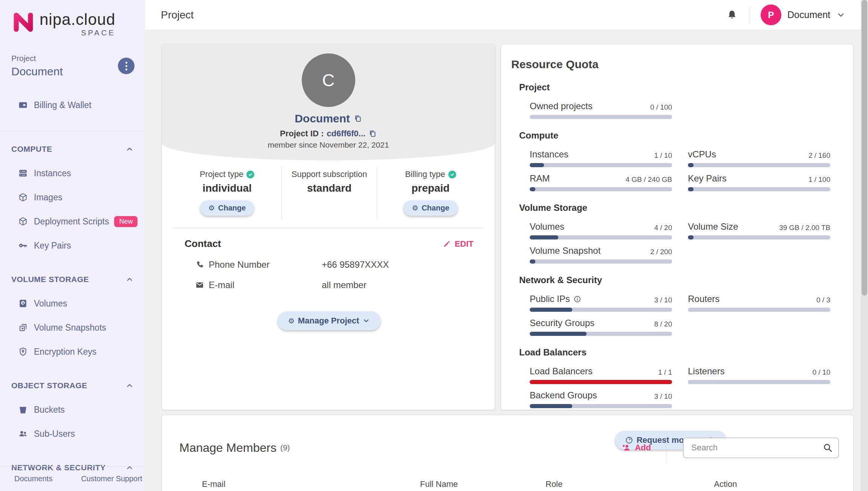 Image resolution: width=868 pixels, height=491 pixels. What do you see at coordinates (601, 110) in the screenshot?
I see `quota-item-owned-projects: Owned projects0 / 100` at bounding box center [601, 110].